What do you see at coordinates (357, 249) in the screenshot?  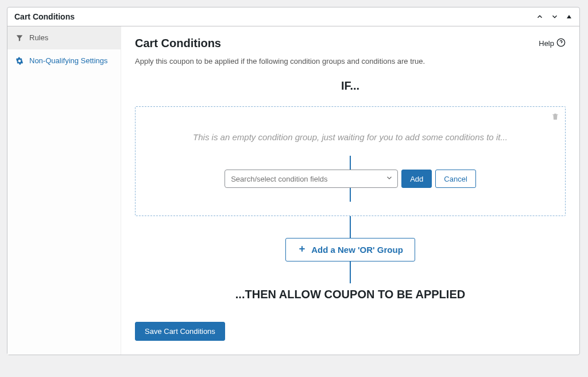 I see `add-or-group-label: Add a New 'OR' Group` at bounding box center [357, 249].